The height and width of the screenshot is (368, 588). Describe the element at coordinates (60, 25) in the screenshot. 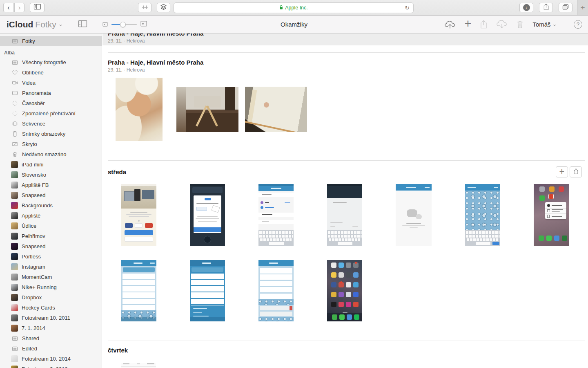

I see `chevron-down-icon: ⌄` at that location.